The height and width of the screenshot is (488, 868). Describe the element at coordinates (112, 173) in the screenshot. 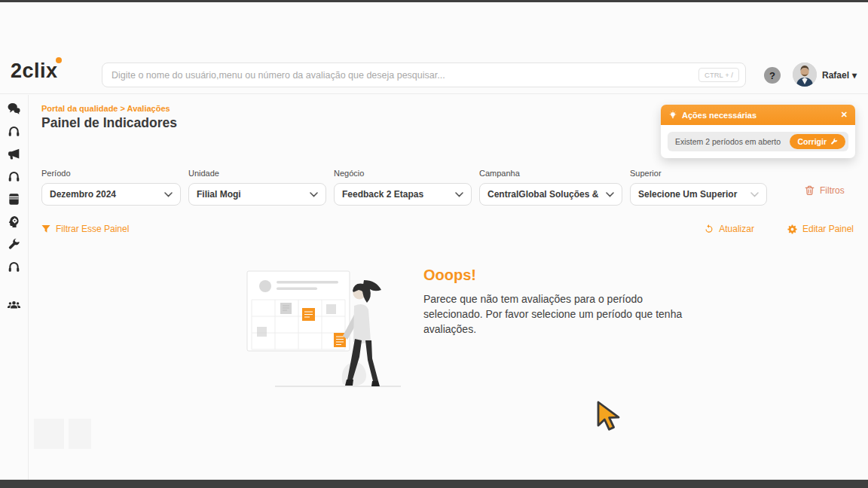

I see `filter-label: Período` at that location.